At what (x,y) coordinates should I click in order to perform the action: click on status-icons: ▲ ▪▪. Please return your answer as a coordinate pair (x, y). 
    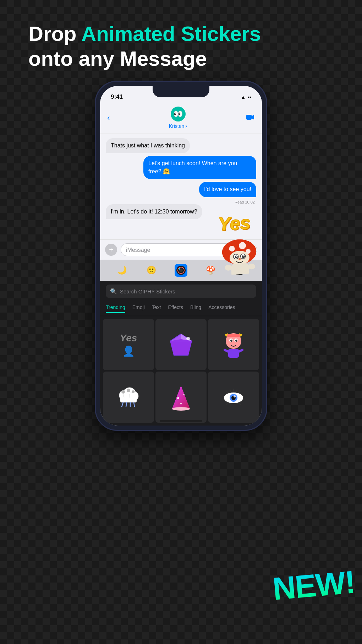
    Looking at the image, I should click on (246, 97).